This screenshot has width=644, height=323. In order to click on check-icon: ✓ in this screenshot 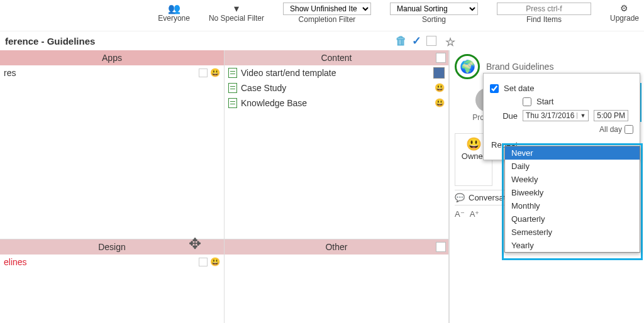, I will do `click(416, 41)`.